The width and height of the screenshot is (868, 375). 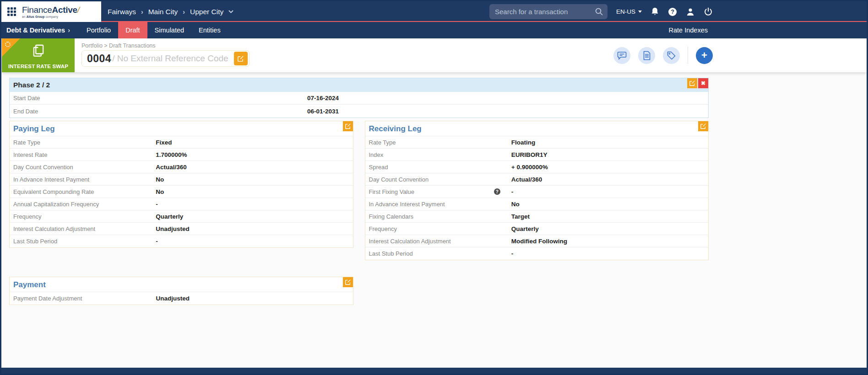 I want to click on close-icon: ✖, so click(x=703, y=83).